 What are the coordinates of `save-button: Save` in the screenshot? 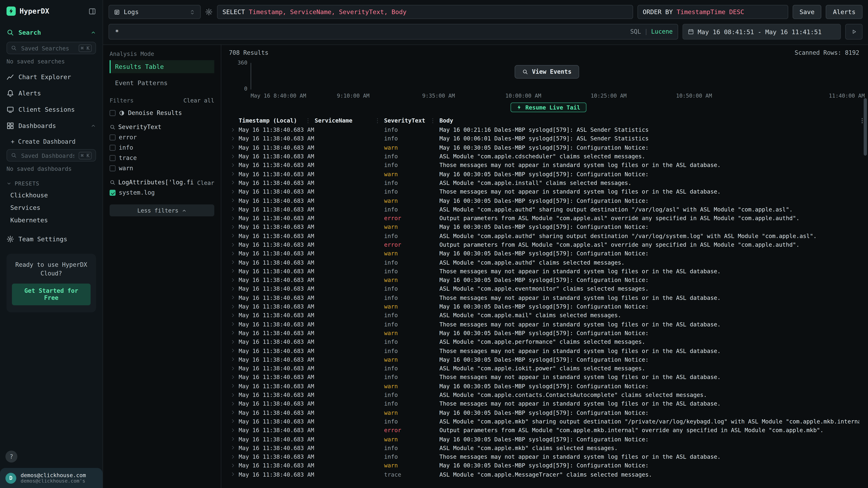 It's located at (807, 12).